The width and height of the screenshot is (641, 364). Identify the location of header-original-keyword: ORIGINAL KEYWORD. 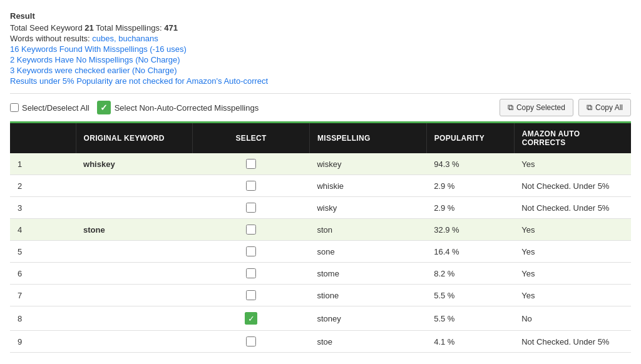
(134, 138).